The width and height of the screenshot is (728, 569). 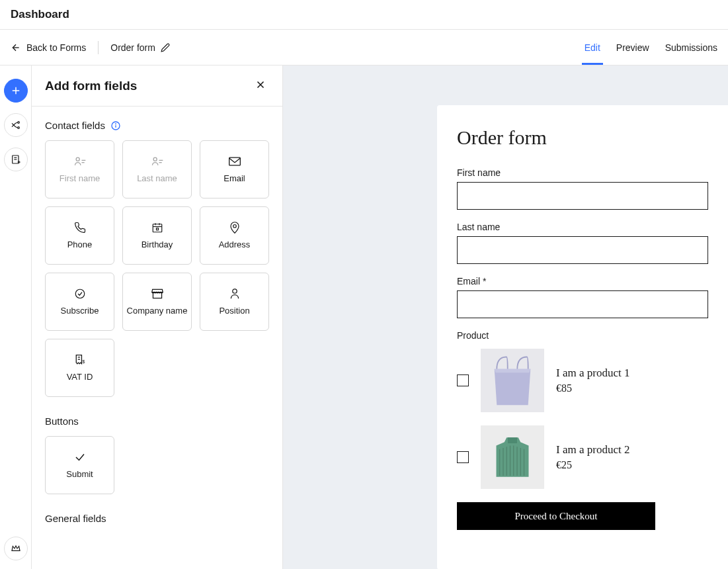 I want to click on arrow-left-icon, so click(x=16, y=48).